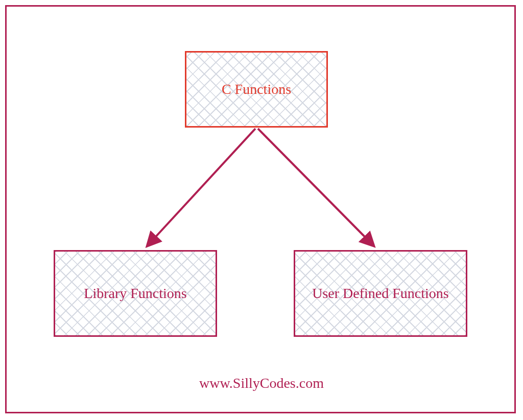 The image size is (523, 420). Describe the element at coordinates (381, 293) in the screenshot. I see `right-child-node: User Defined Functions` at that location.